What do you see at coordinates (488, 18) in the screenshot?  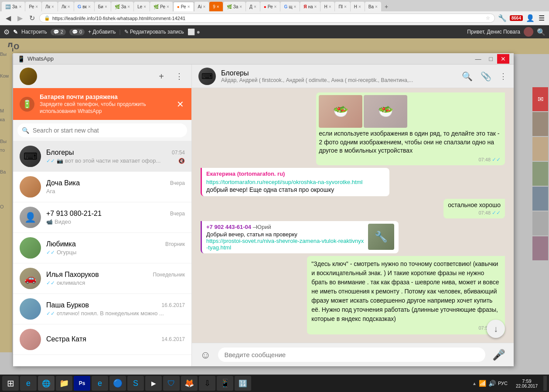 I see `star-icon: ☆` at bounding box center [488, 18].